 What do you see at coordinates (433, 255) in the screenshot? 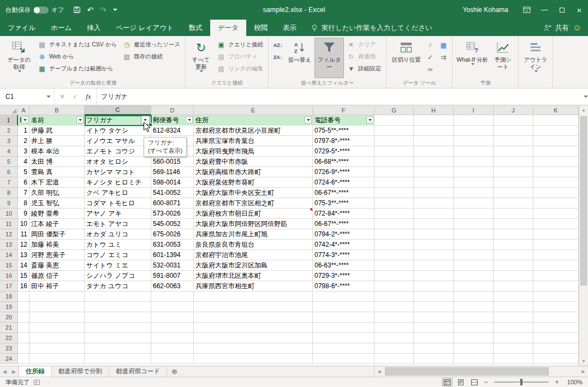
I see `cell-H14` at bounding box center [433, 255].